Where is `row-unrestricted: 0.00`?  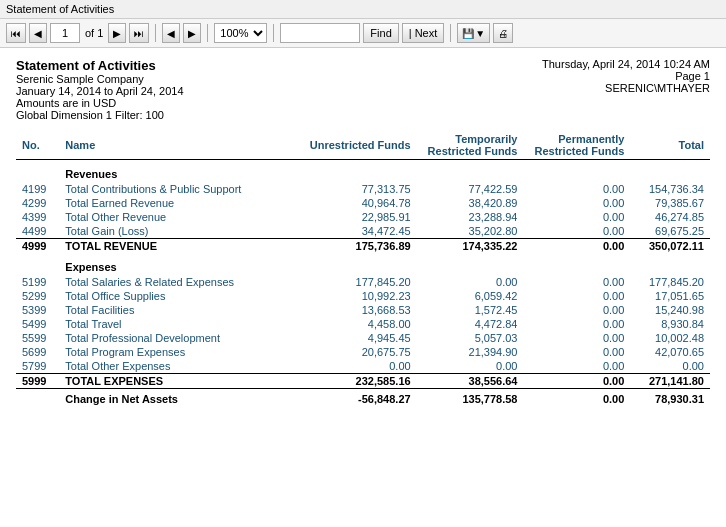 row-unrestricted: 0.00 is located at coordinates (350, 366).